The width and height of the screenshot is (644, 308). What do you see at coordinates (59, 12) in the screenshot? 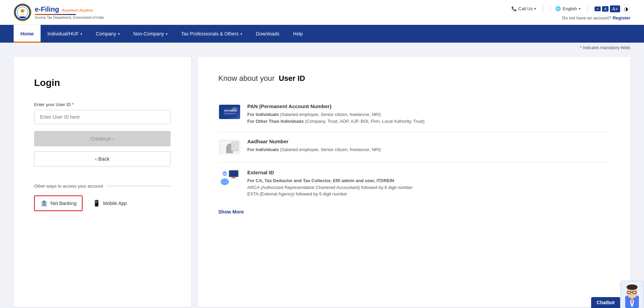
I see `logo-area: INDIA e-Filing Anywhere Anytime Income T…` at bounding box center [59, 12].